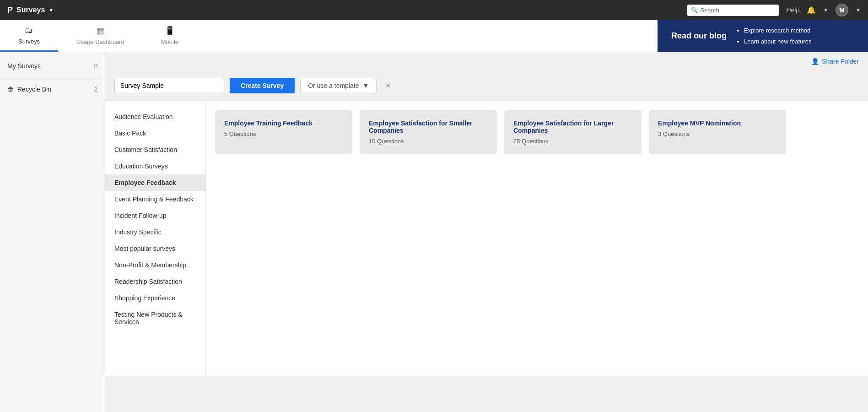 The image size is (868, 412). I want to click on search-icon: 🔍, so click(695, 10).